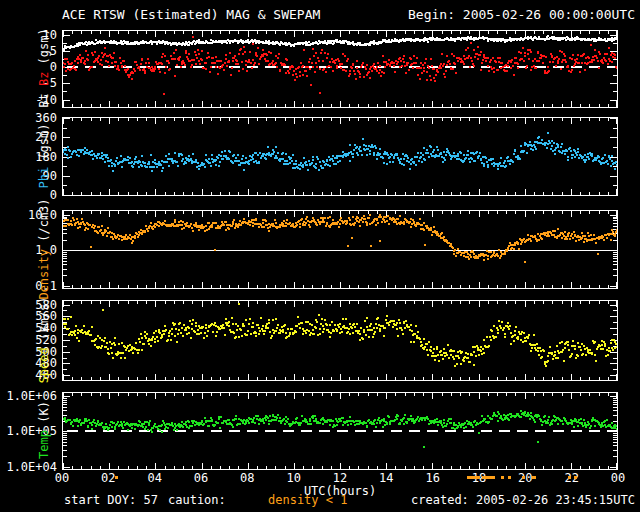 Image resolution: width=640 pixels, height=512 pixels. I want to click on ytick-phi: 360, so click(28, 118).